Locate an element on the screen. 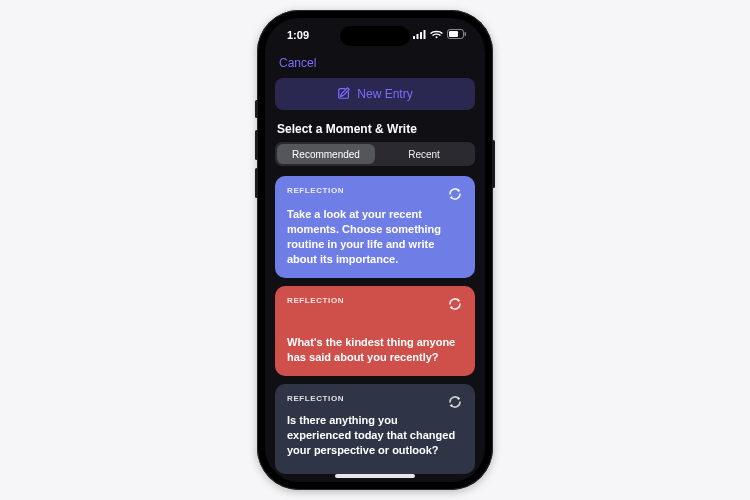 This screenshot has width=750, height=500. compose-icon is located at coordinates (344, 94).